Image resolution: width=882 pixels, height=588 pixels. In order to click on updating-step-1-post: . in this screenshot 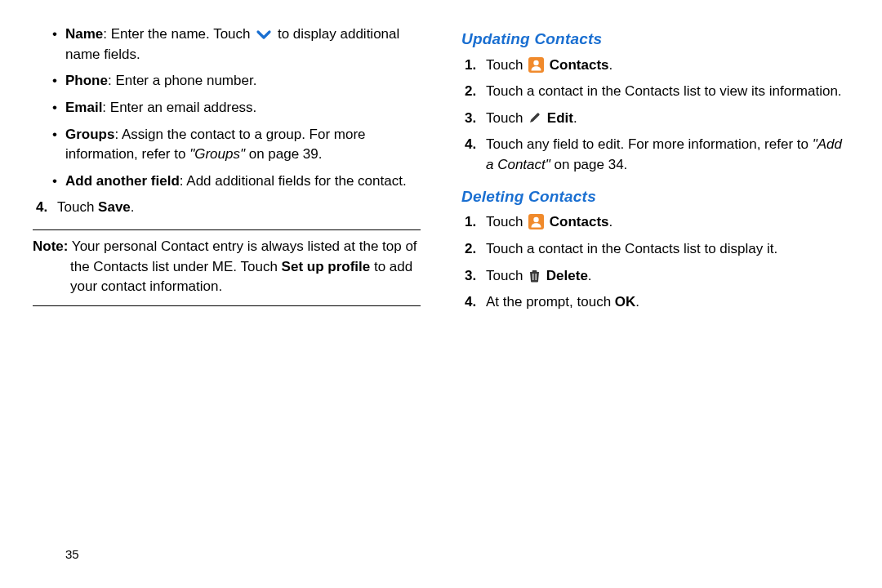, I will do `click(611, 65)`.